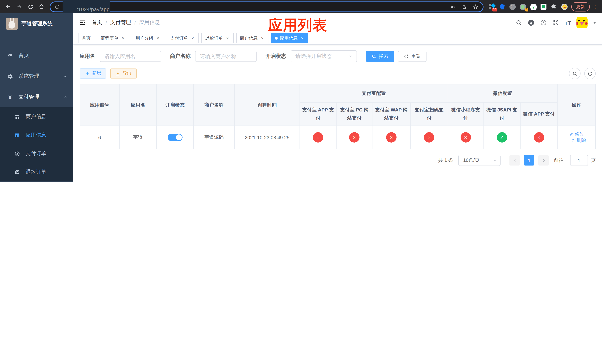 Image resolution: width=602 pixels, height=364 pixels. Describe the element at coordinates (380, 56) in the screenshot. I see `search-button: 搜索` at that location.